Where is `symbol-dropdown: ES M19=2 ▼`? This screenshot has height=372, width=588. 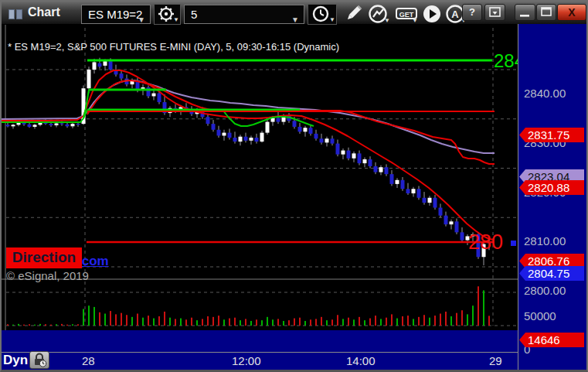
symbol-dropdown: ES M19=2 ▼ is located at coordinates (116, 14).